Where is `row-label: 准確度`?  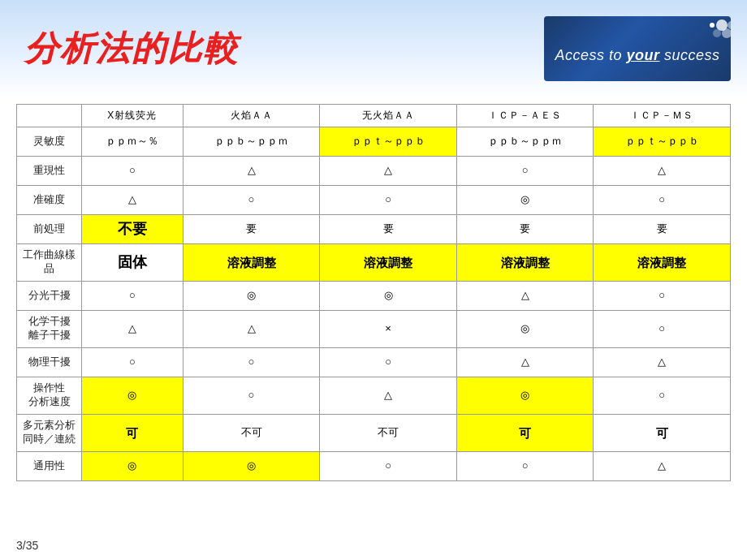
row-label: 准確度 is located at coordinates (50, 200).